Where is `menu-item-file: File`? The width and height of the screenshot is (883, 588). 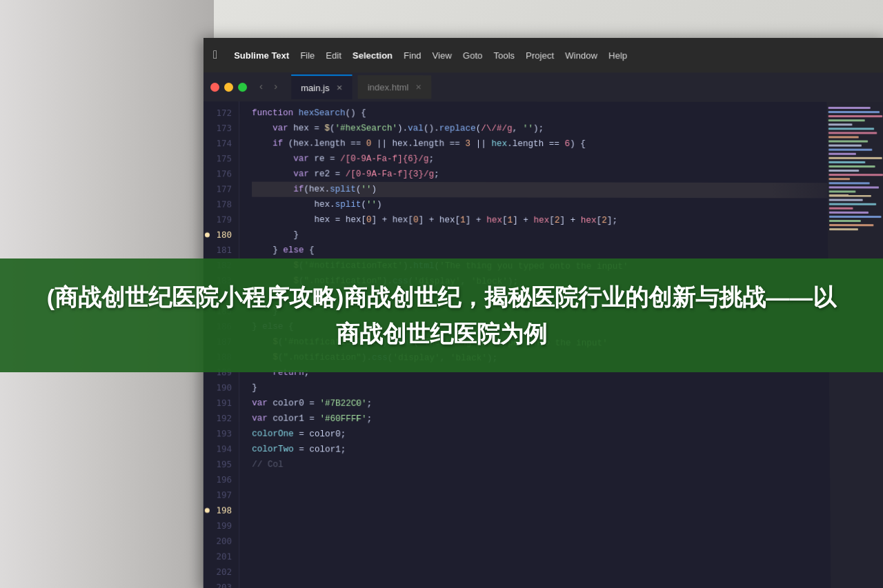
menu-item-file: File is located at coordinates (308, 55).